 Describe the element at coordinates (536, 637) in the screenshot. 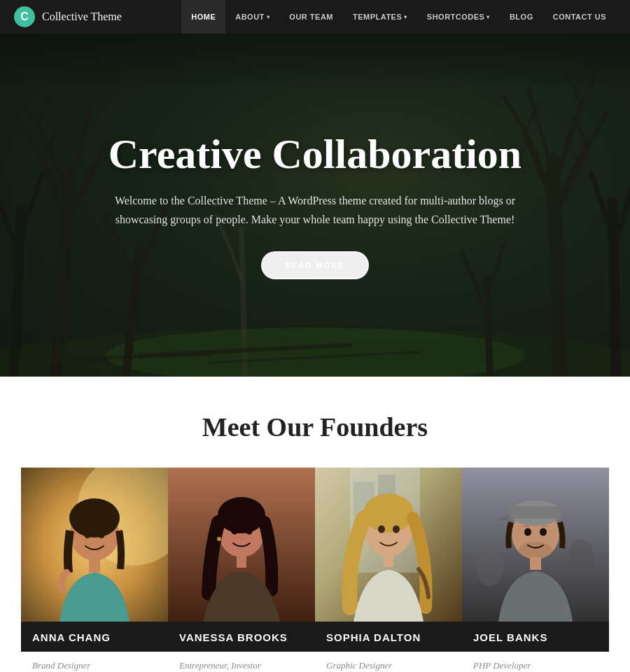

I see `founder-name-bar-joel: JOEL BANKS` at that location.